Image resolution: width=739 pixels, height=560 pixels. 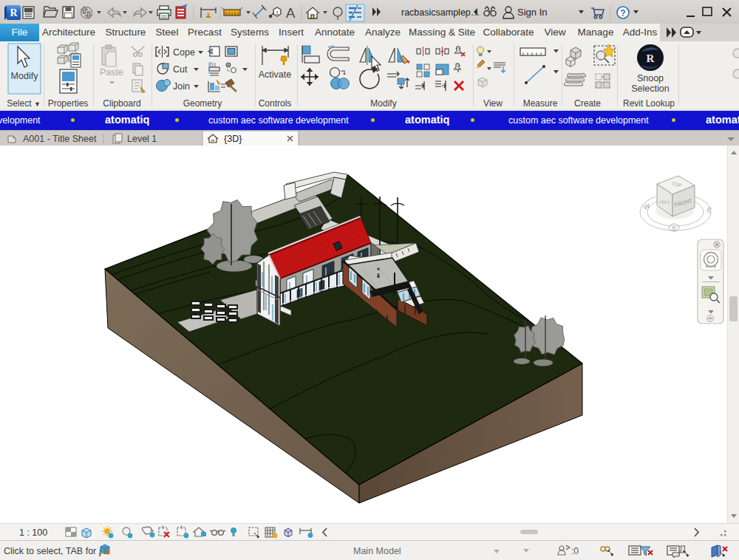 I want to click on svg-text: Cope, so click(x=184, y=52).